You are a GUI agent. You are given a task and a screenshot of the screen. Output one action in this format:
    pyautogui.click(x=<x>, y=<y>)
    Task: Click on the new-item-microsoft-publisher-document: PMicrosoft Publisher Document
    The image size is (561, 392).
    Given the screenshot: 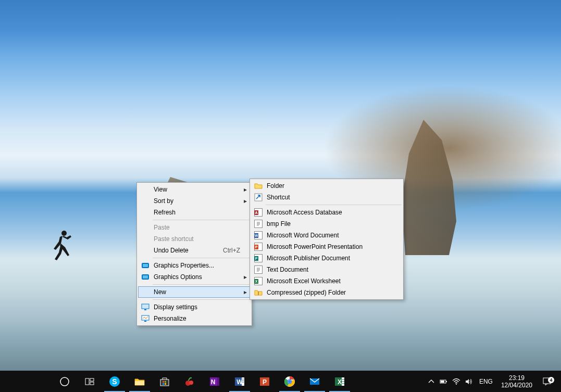 What is the action you would take?
    pyautogui.click(x=327, y=258)
    